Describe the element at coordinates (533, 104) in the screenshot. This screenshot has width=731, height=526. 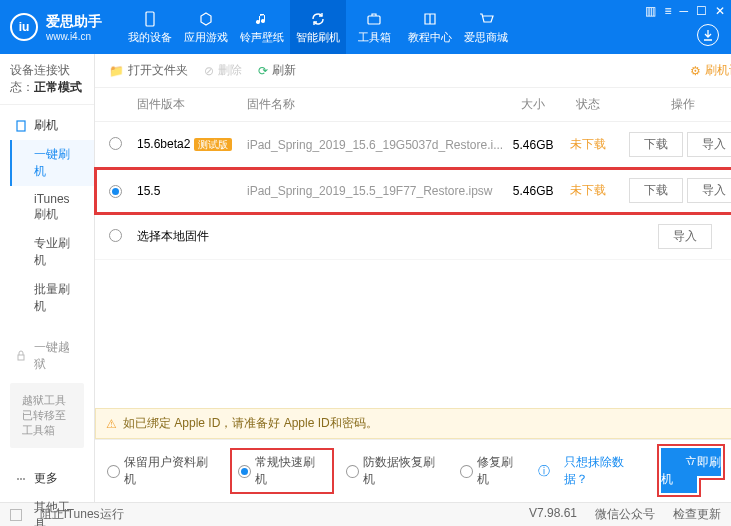
I see `col-size: 大小` at that location.